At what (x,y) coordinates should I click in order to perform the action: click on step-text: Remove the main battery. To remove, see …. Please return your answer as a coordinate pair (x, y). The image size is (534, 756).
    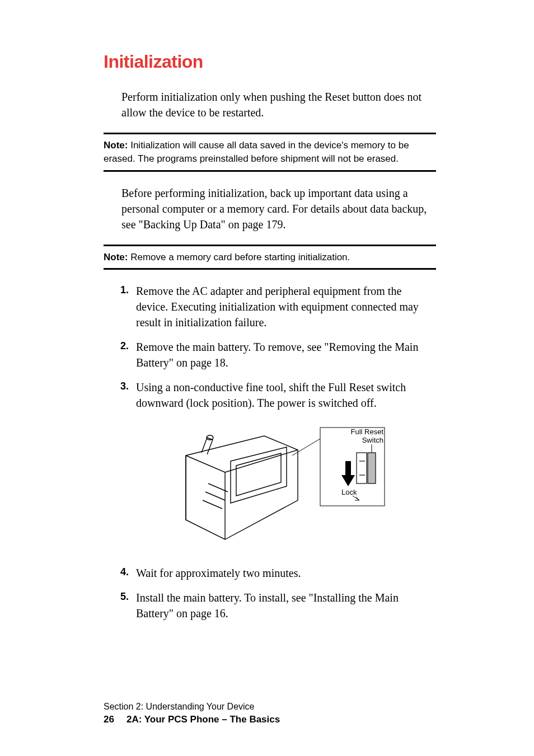
    Looking at the image, I should click on (277, 355).